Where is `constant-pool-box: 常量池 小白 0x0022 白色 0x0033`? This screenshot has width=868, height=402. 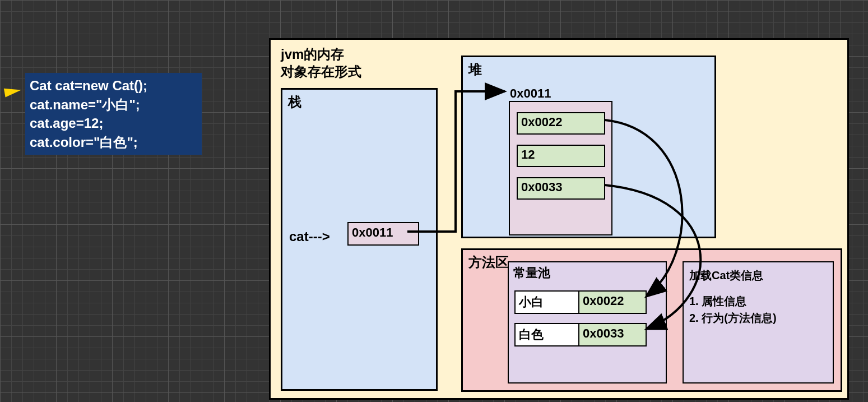 constant-pool-box: 常量池 小白 0x0022 白色 0x0033 is located at coordinates (587, 322).